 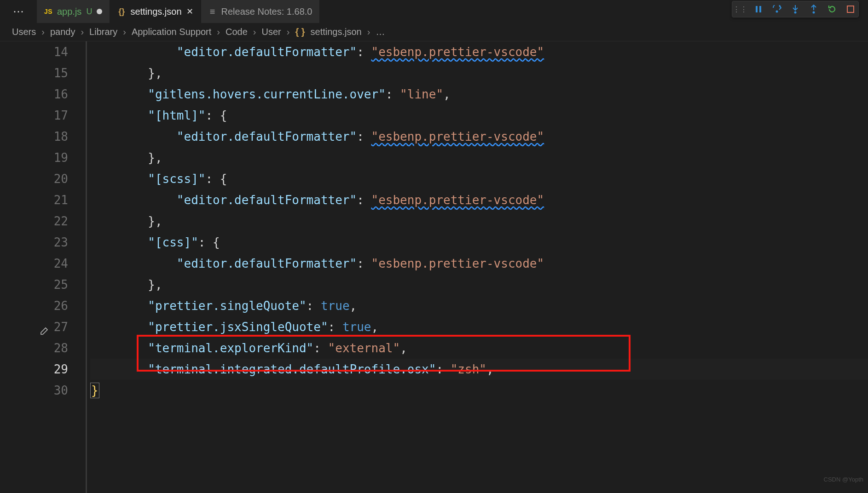 What do you see at coordinates (479, 115) in the screenshot?
I see `code-line: "[html]": {` at bounding box center [479, 115].